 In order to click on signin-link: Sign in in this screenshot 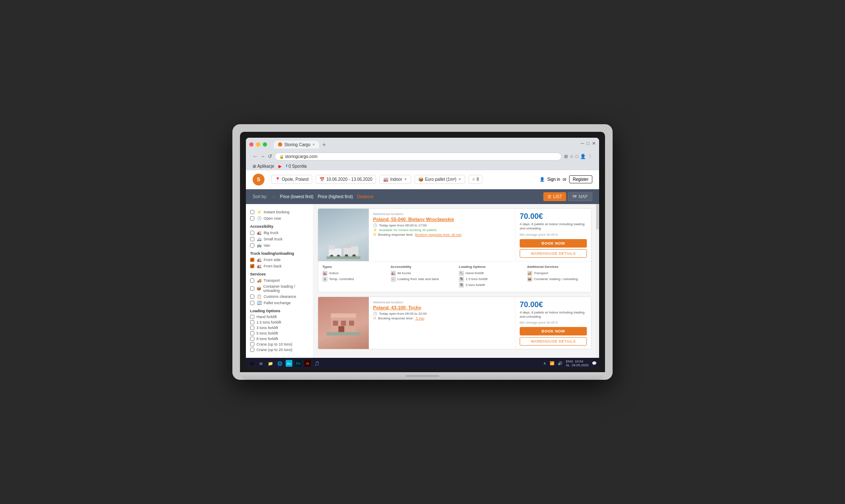, I will do `click(553, 179)`.